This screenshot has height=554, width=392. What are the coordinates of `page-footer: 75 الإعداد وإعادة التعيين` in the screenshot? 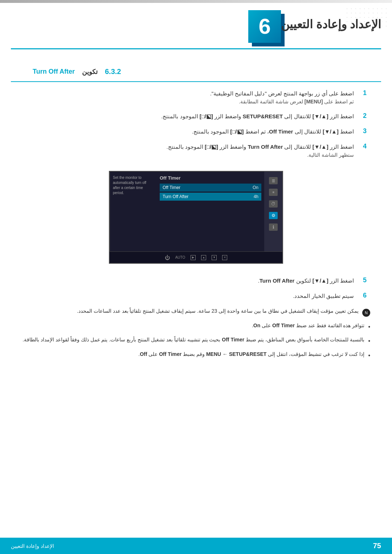 It's located at (196, 546).